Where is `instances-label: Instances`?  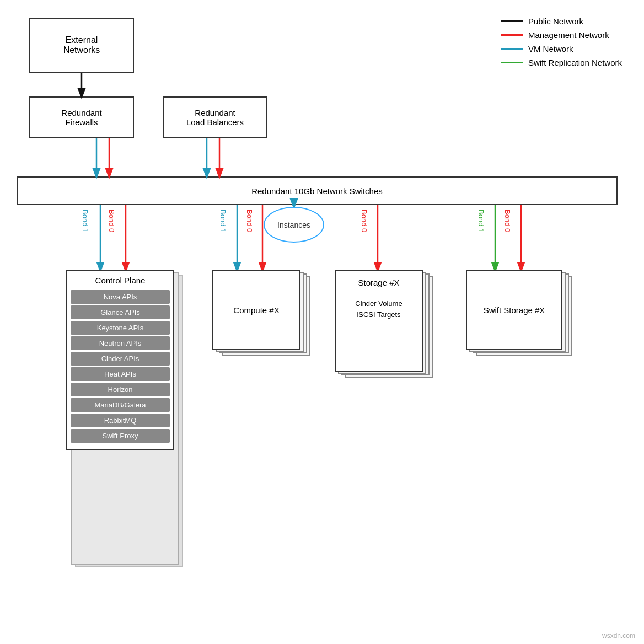
instances-label: Instances is located at coordinates (294, 225).